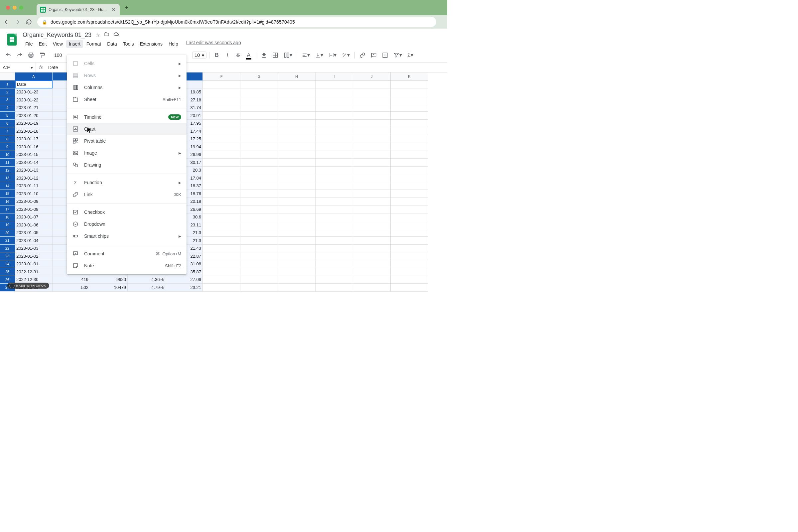  Describe the element at coordinates (7, 116) in the screenshot. I see `row-header: 5` at that location.